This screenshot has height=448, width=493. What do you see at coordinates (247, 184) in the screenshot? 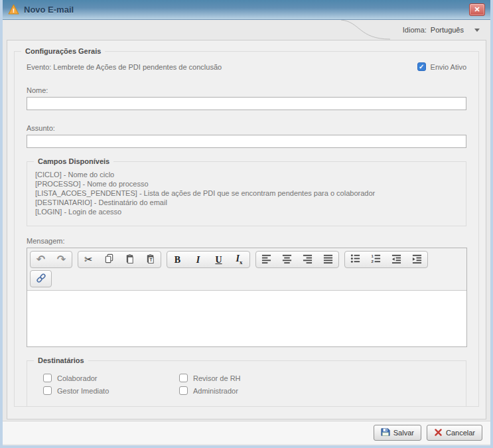
I see `campo-line: [PROCESSO] - Nome do processo` at bounding box center [247, 184].